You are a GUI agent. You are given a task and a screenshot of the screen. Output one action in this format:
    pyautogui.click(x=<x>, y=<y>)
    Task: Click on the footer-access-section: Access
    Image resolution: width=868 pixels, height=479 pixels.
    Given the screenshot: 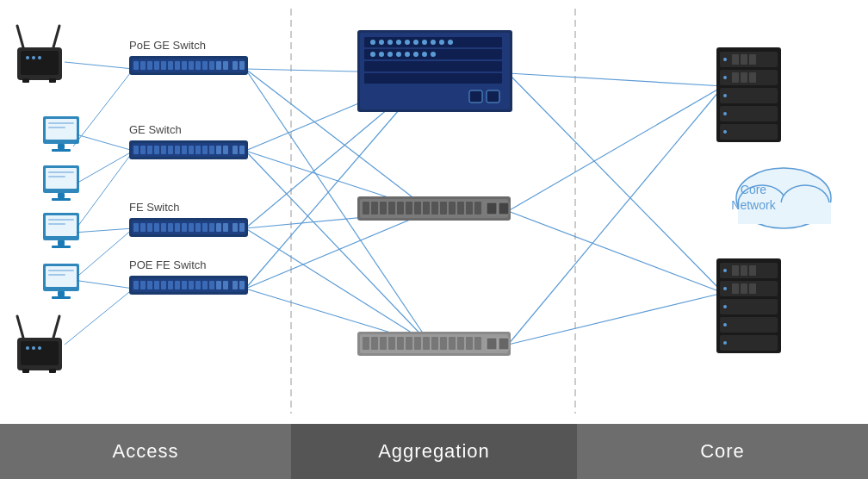 What is the action you would take?
    pyautogui.click(x=146, y=451)
    